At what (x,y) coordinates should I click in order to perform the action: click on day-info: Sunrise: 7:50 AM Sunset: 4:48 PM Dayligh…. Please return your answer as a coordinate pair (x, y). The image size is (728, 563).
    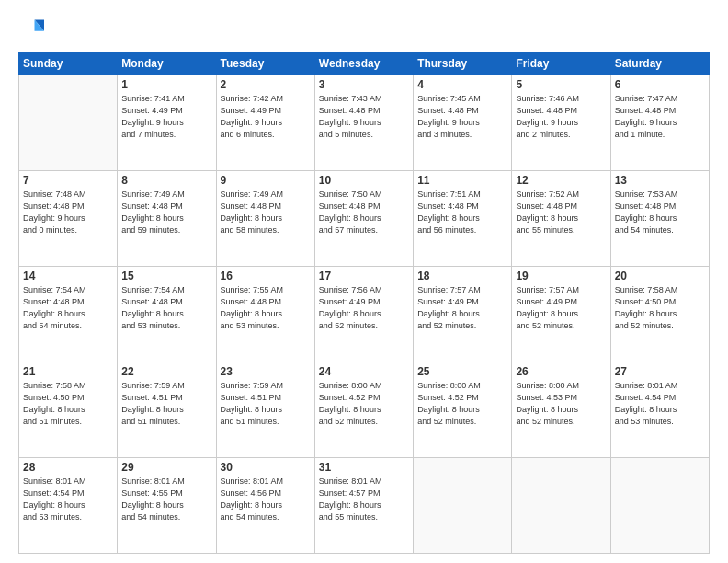
    Looking at the image, I should click on (364, 213).